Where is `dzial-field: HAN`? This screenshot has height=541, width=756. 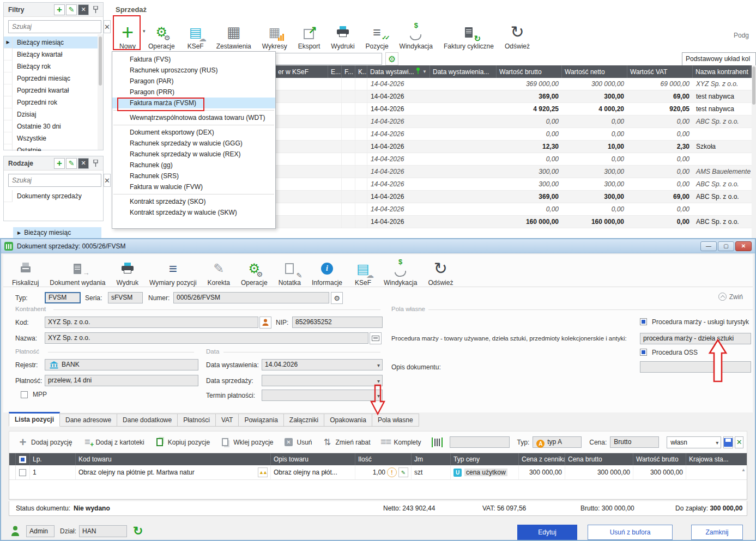 dzial-field: HAN is located at coordinates (103, 531).